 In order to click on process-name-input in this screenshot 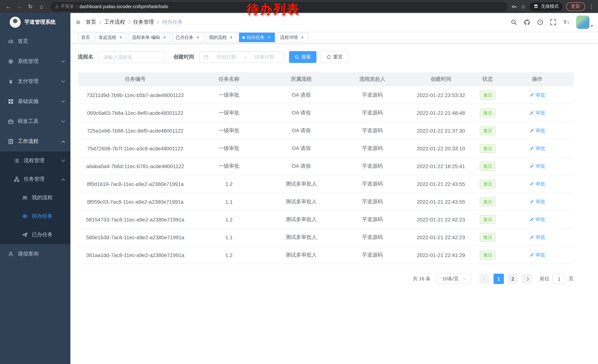, I will do `click(132, 57)`.